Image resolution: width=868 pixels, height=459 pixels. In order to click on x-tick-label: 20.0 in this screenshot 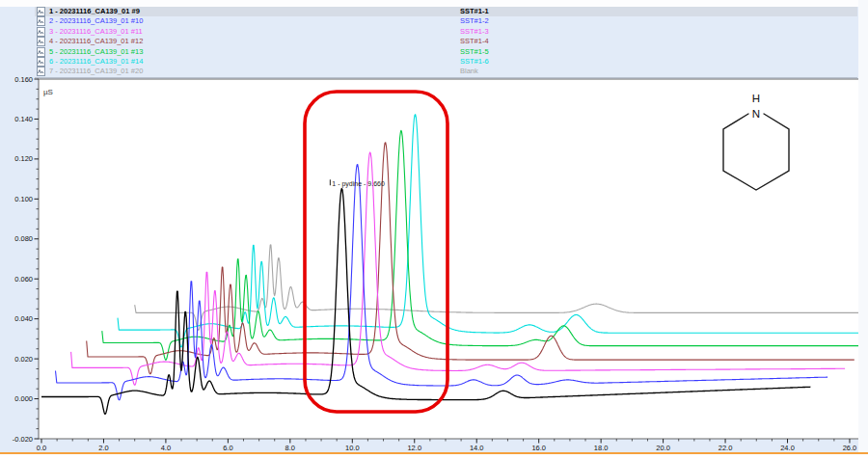, I will do `click(664, 447)`.